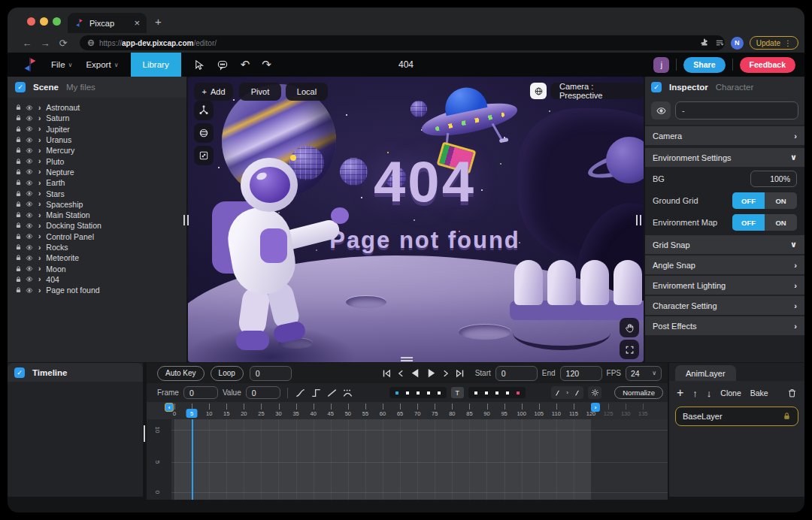 This screenshot has width=812, height=520. What do you see at coordinates (704, 65) in the screenshot?
I see `share-button: Share` at bounding box center [704, 65].